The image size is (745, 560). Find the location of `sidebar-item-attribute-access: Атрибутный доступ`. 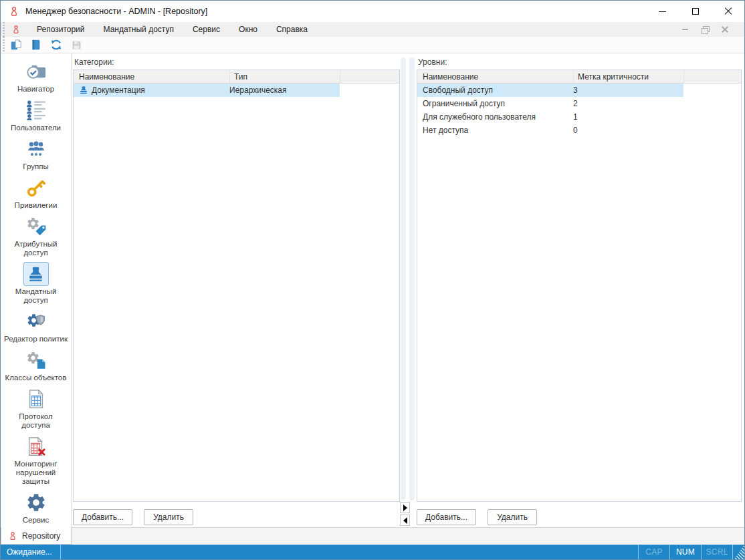

sidebar-item-attribute-access: Атрибутный доступ is located at coordinates (36, 236).